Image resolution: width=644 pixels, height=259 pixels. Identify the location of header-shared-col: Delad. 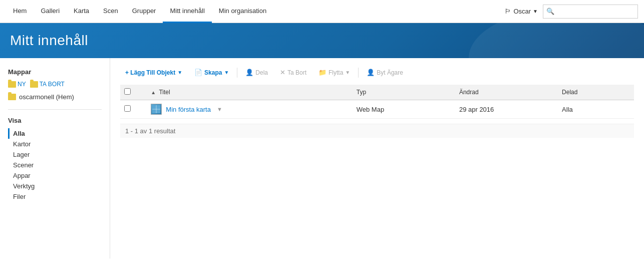
(595, 92).